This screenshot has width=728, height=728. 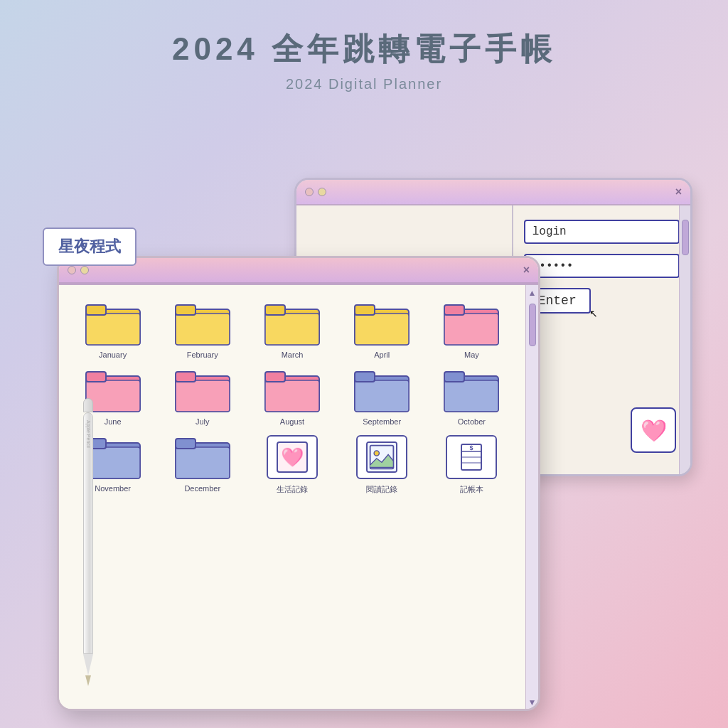 I want to click on tag-badge: 星夜程式, so click(x=90, y=247).